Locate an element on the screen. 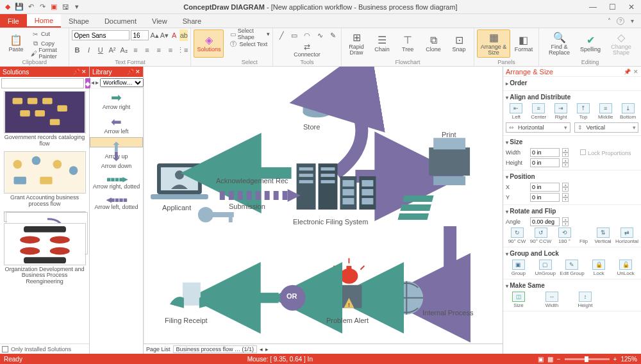 This screenshot has width=641, height=364. select-text-button: ⓉSelect Text is located at coordinates (249, 44).